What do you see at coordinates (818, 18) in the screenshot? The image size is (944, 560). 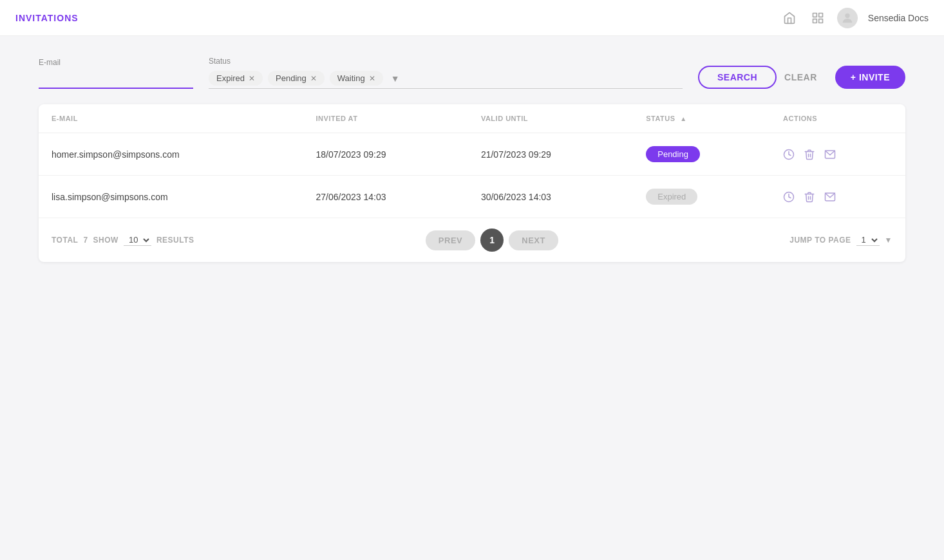 I see `grid-icon` at bounding box center [818, 18].